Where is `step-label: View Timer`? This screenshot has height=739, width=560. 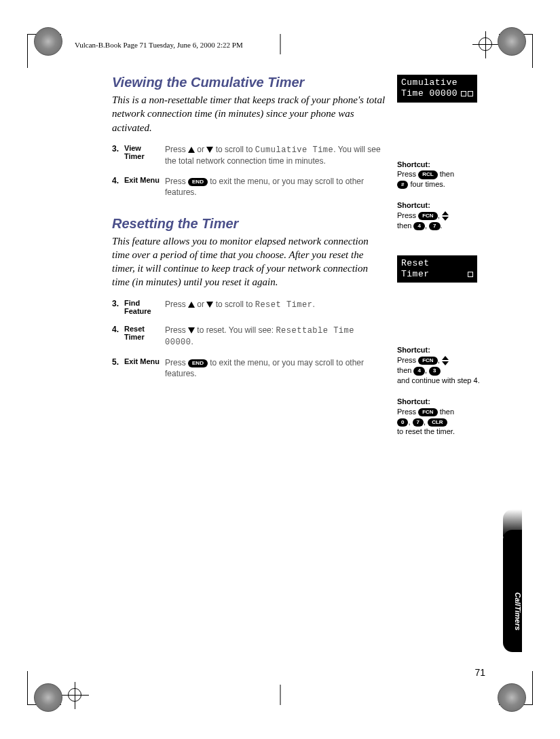 step-label: View Timer is located at coordinates (145, 155).